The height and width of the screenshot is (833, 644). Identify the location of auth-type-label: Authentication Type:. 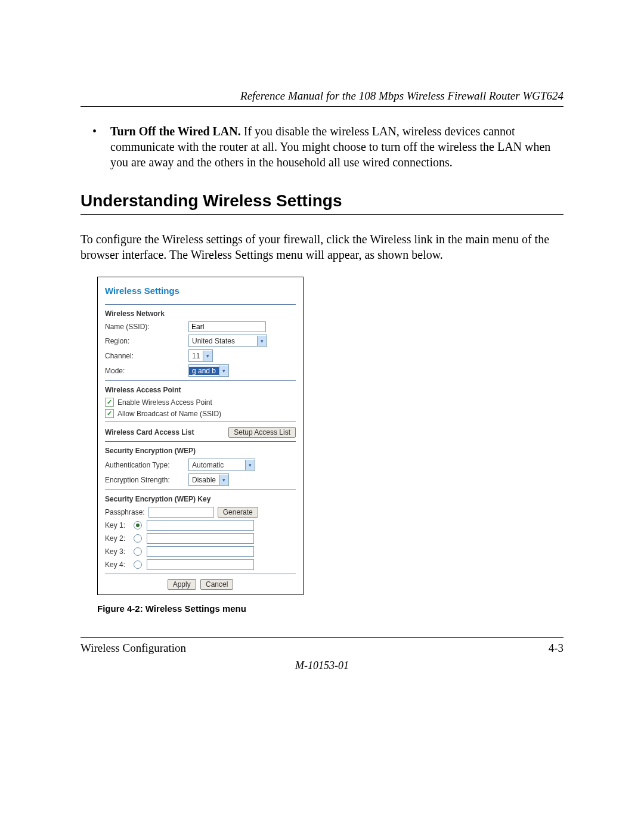
(147, 465).